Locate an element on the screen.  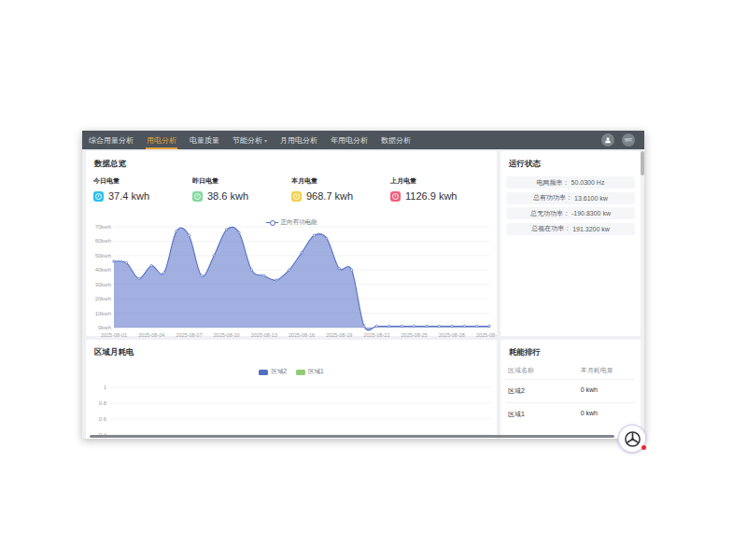
svg-text: 2025-08-19 is located at coordinates (339, 335).